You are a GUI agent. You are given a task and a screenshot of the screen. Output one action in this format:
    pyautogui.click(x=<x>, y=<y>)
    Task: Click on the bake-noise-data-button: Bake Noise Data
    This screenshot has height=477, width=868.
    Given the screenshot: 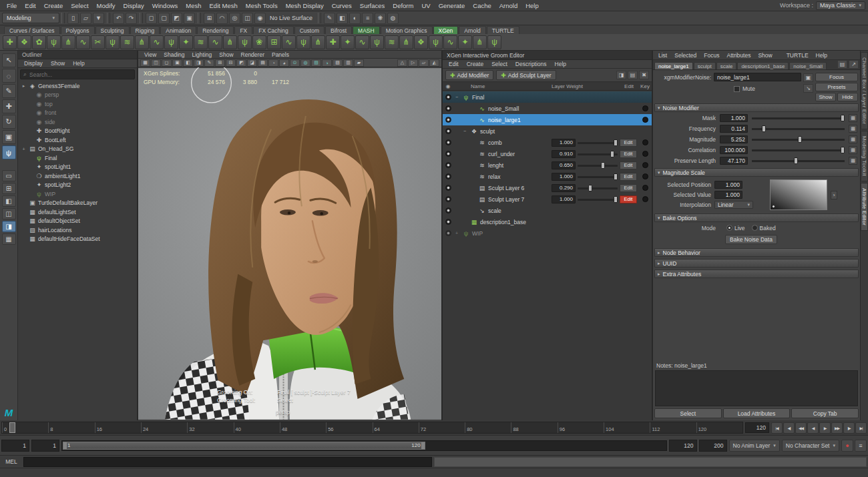 What is the action you would take?
    pyautogui.click(x=751, y=240)
    